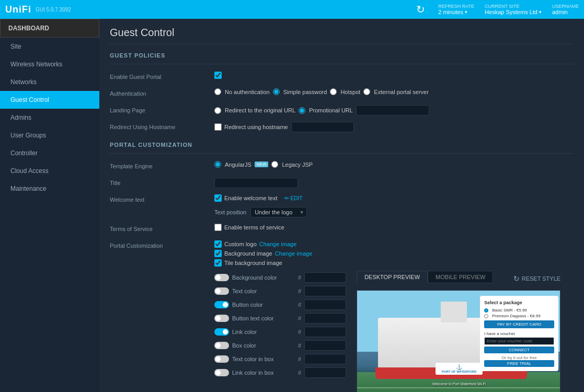 This screenshot has width=584, height=392. Describe the element at coordinates (519, 364) in the screenshot. I see `free-trial-button: FREE TRIAL` at that location.